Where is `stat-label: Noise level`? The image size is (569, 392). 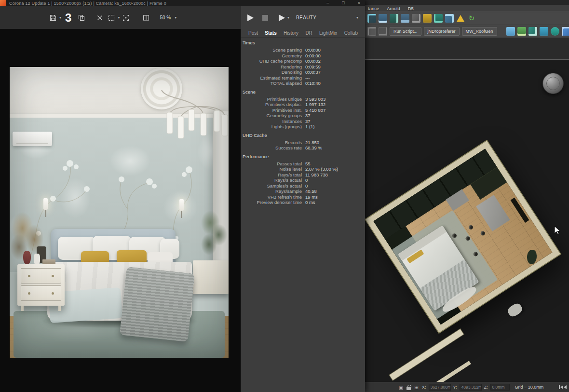
stat-label: Noise level is located at coordinates (274, 169).